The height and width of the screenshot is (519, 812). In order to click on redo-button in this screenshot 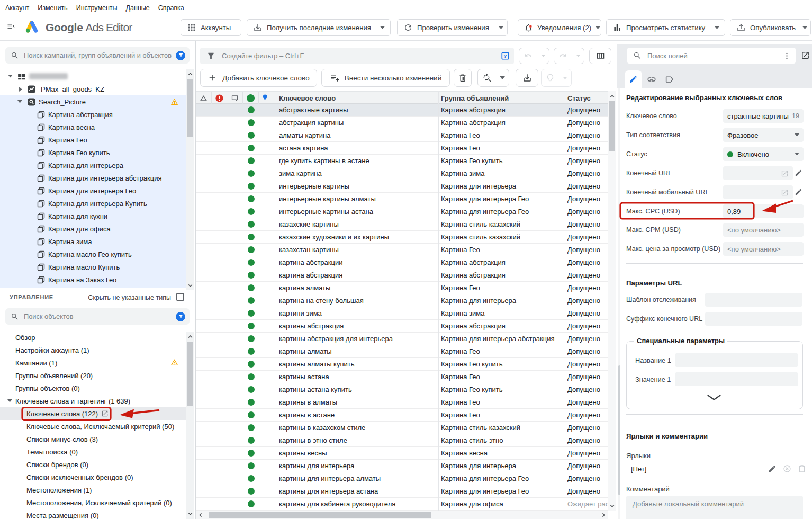, I will do `click(563, 56)`.